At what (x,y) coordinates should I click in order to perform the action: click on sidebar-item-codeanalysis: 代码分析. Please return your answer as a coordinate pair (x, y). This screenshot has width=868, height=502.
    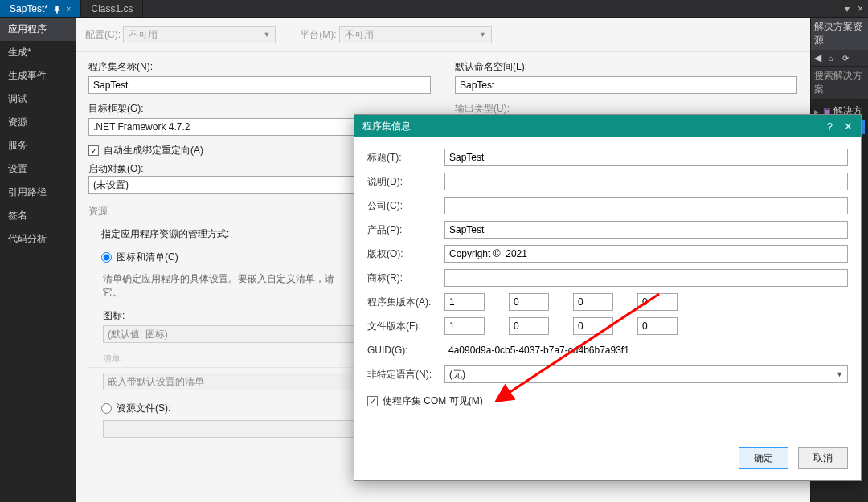
    Looking at the image, I should click on (38, 239).